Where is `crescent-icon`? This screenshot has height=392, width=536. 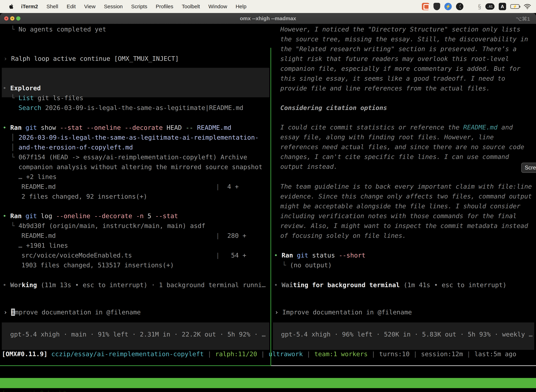 crescent-icon is located at coordinates (459, 7).